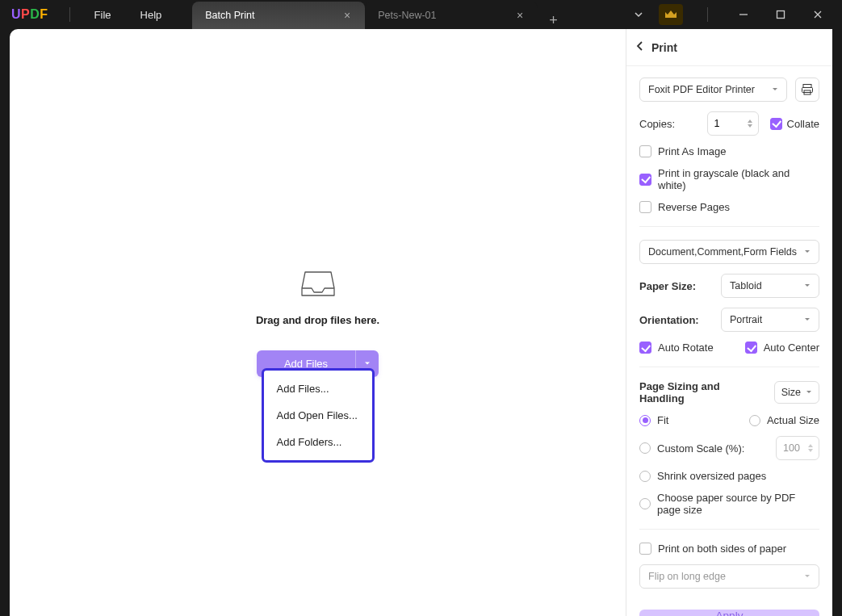 The height and width of the screenshot is (616, 842). Describe the element at coordinates (669, 320) in the screenshot. I see `orientation-label: Orientation:` at that location.